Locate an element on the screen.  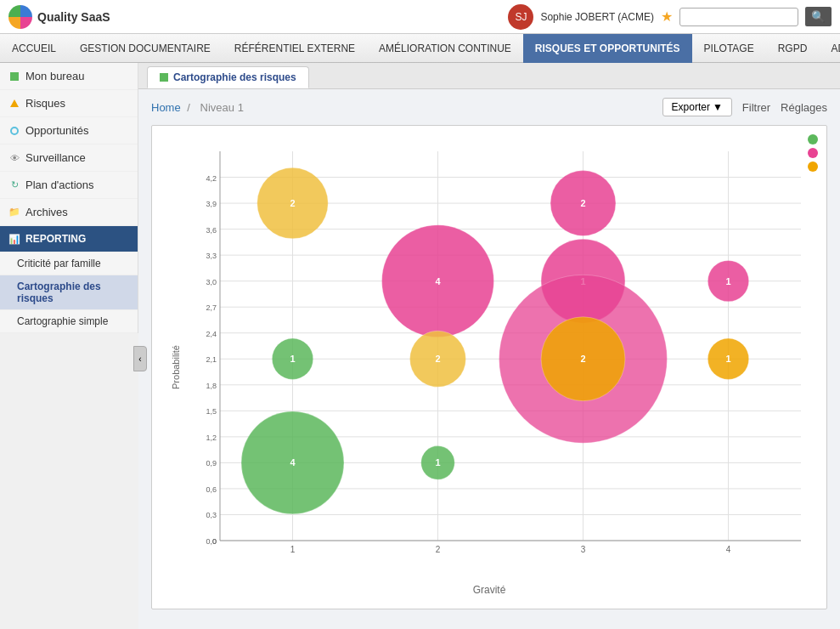
sidebar-sub-cartographie-simple-label: Cartographie simple is located at coordinates (63, 321).